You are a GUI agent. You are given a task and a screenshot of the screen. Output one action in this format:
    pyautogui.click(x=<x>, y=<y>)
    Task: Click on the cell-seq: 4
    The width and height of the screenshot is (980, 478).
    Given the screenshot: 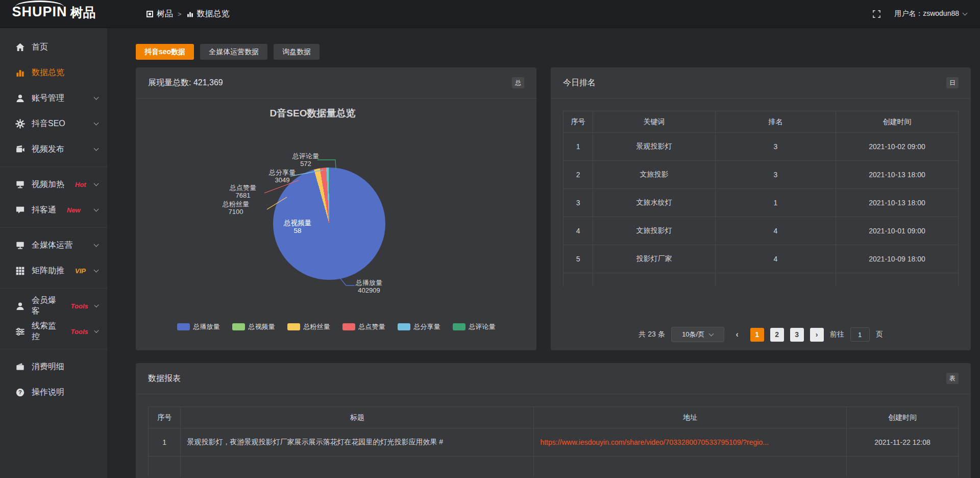 What is the action you would take?
    pyautogui.click(x=578, y=231)
    